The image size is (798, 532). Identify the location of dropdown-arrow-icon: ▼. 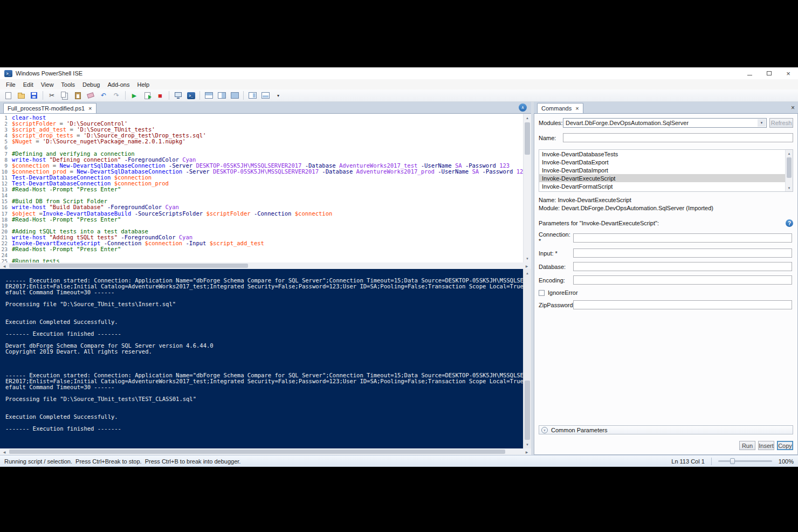
(761, 123).